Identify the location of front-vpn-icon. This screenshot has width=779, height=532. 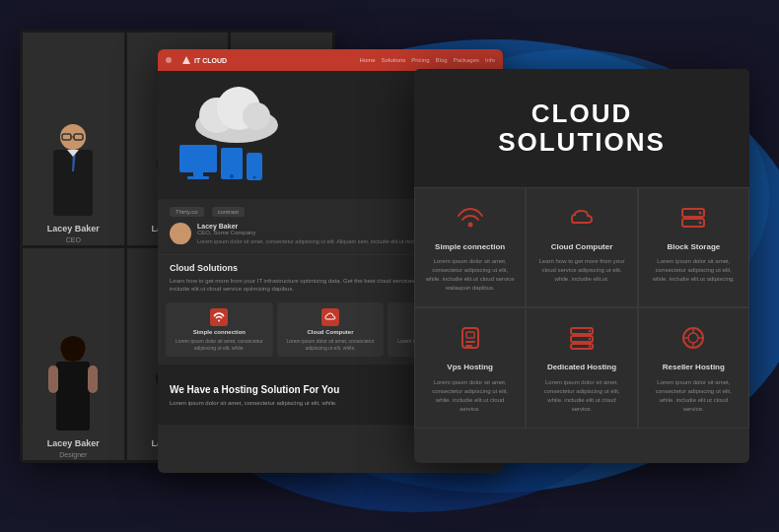
(470, 338).